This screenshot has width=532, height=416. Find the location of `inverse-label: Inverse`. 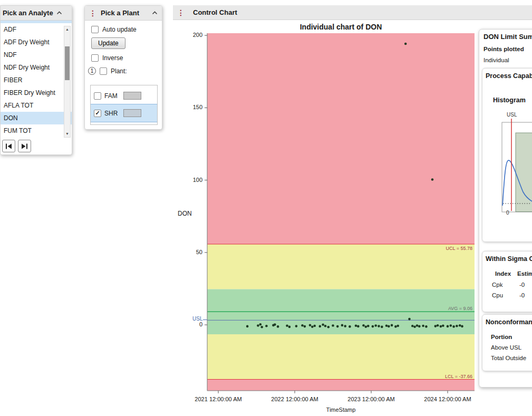

inverse-label: Inverse is located at coordinates (113, 58).